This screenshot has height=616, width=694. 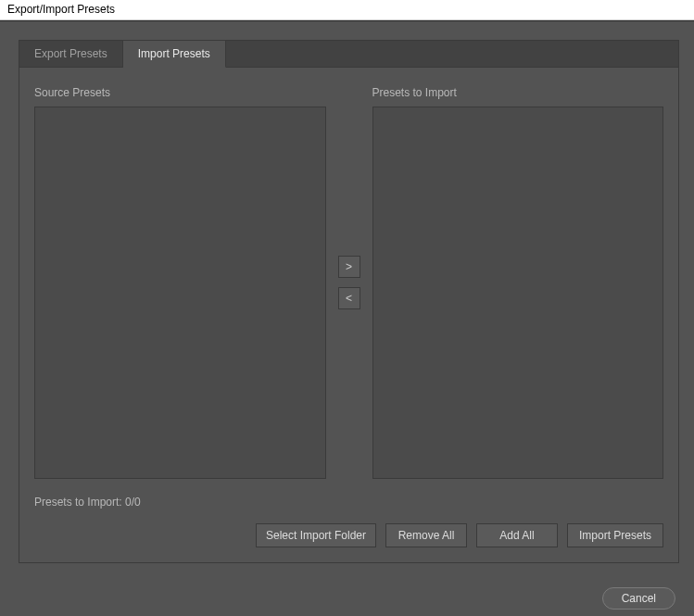 I want to click on select-import-folder-button: Select Import Folder, so click(x=316, y=535).